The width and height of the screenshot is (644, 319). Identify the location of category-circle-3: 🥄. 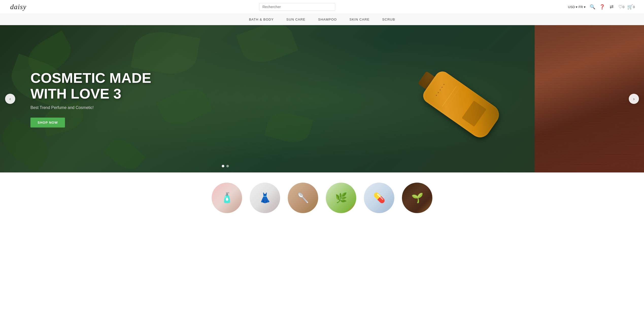
(303, 198).